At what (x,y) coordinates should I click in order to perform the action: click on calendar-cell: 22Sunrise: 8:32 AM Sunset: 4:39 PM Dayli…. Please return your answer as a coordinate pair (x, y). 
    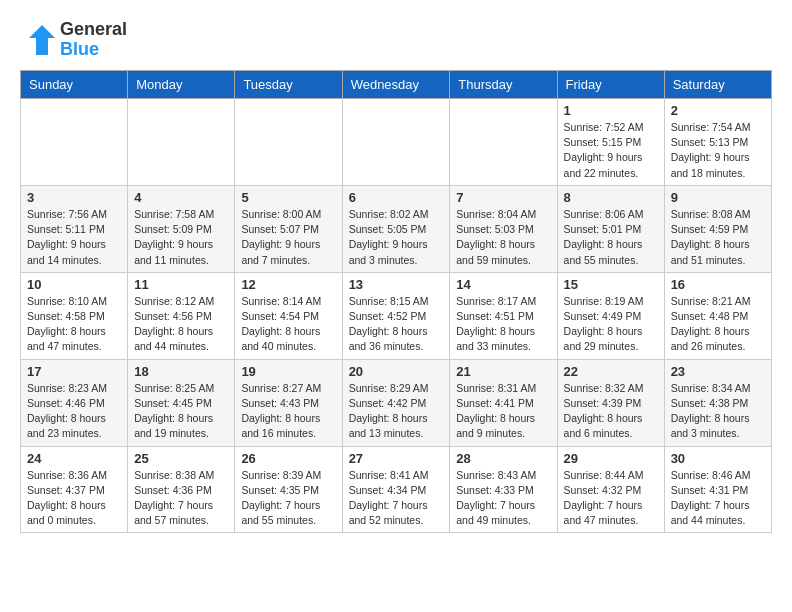
    Looking at the image, I should click on (610, 402).